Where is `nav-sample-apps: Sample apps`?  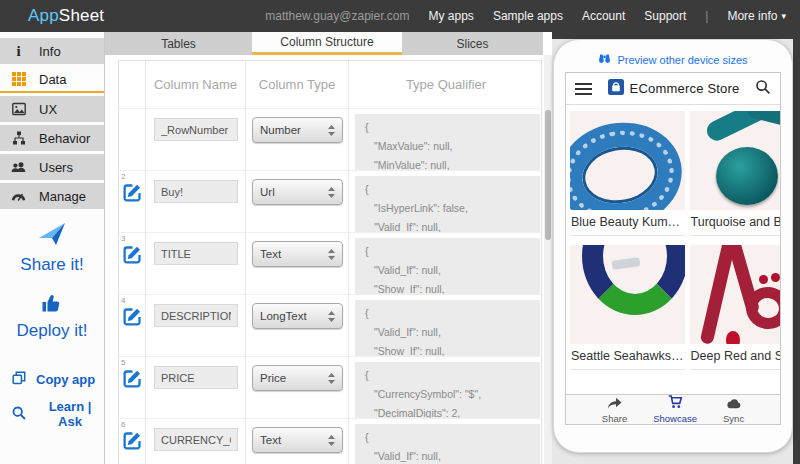
nav-sample-apps: Sample apps is located at coordinates (528, 16).